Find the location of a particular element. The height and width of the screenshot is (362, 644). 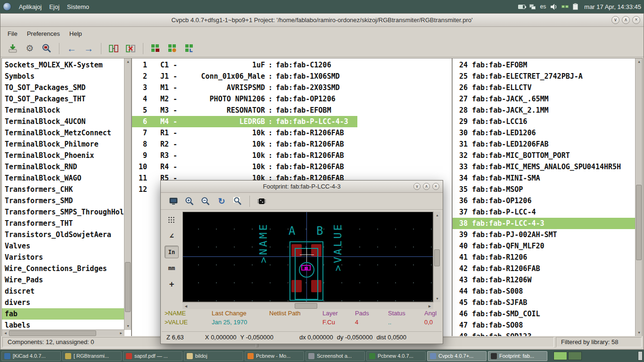

polar-coords-button: ∠ is located at coordinates (172, 236).